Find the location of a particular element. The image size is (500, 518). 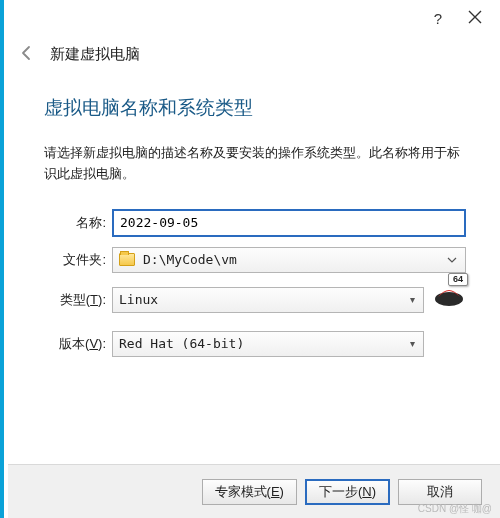

row-type: 类型(T): Linux ▾ 64 is located at coordinates (255, 300).